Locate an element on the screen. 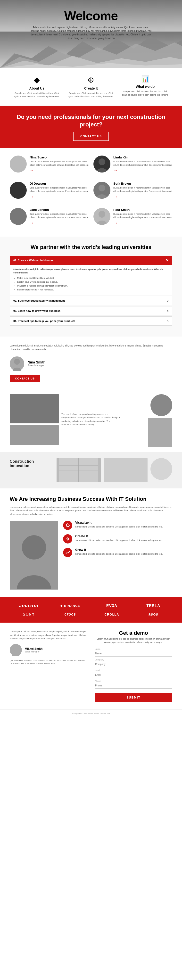  team-arrow-5: → is located at coordinates (59, 223).